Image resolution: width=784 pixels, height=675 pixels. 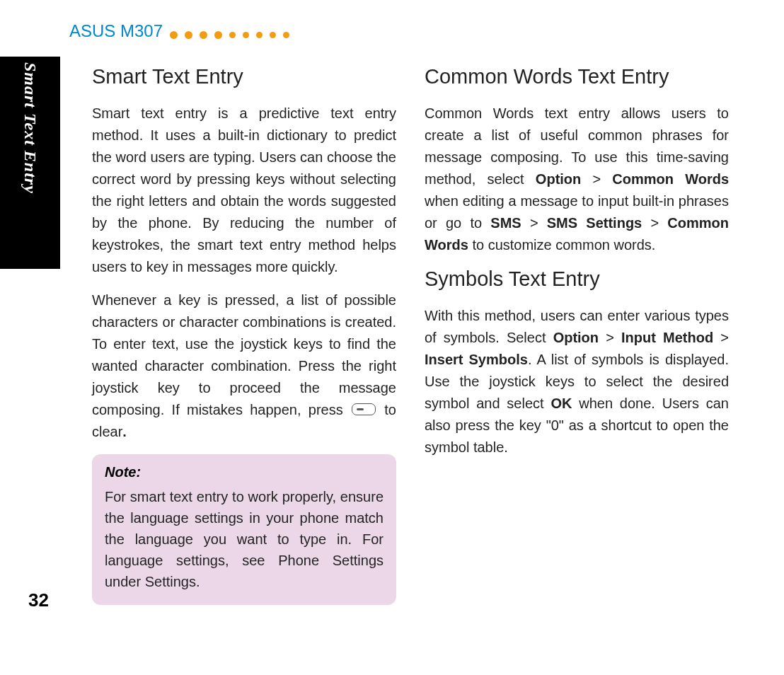 I want to click on sy-t2: >, so click(x=610, y=338).